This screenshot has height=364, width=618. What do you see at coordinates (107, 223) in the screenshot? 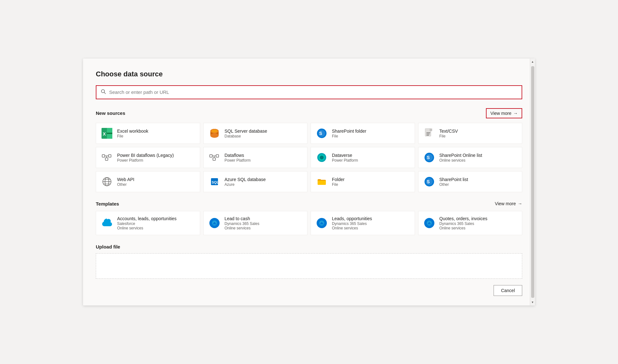
I see `salesforce-icon` at bounding box center [107, 223].